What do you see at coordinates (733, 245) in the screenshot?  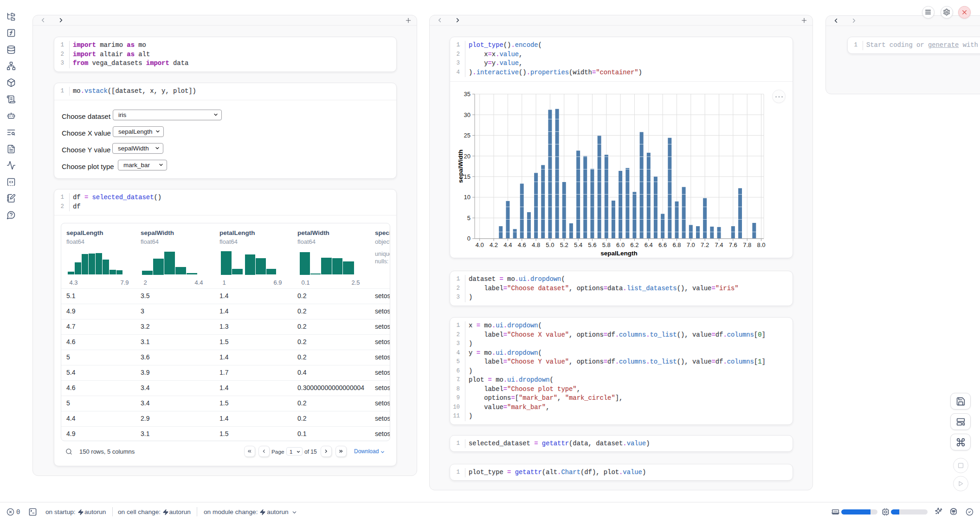 I see `svg-text: 7.6` at bounding box center [733, 245].